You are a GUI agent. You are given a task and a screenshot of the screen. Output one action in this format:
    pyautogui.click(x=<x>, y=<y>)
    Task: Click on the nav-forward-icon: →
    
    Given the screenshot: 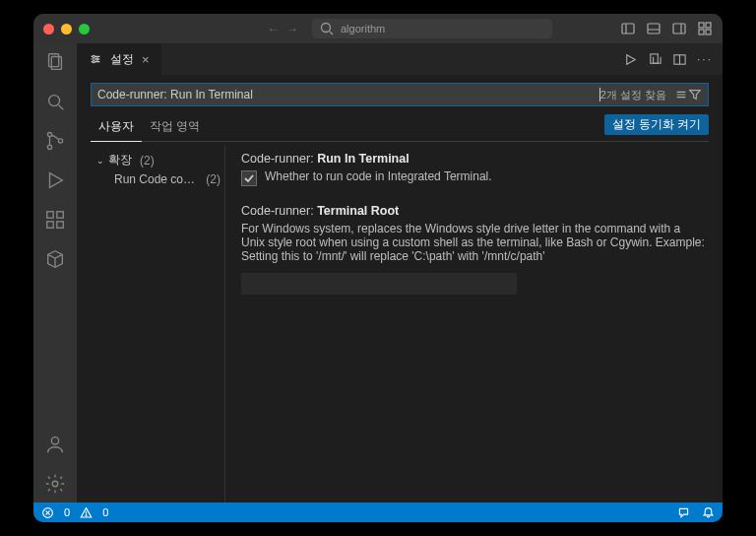 What is the action you would take?
    pyautogui.click(x=291, y=30)
    